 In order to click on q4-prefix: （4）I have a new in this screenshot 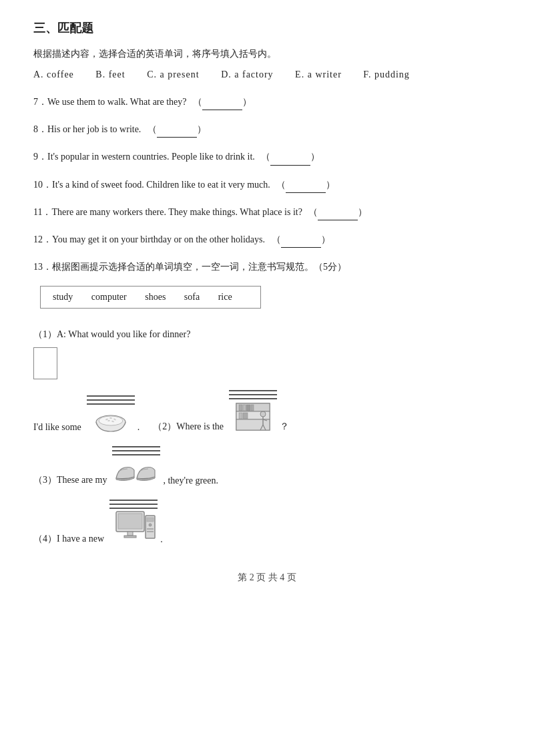, I will do `click(69, 539)`.